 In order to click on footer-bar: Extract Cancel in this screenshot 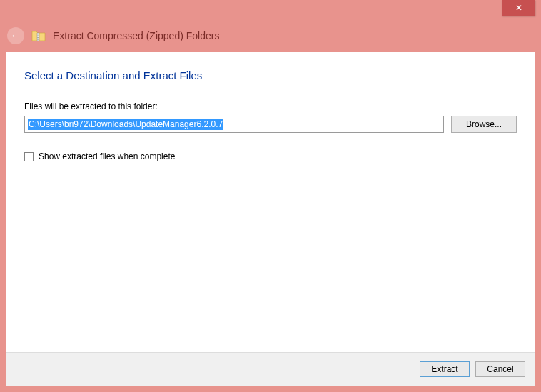, I will do `click(270, 369)`.